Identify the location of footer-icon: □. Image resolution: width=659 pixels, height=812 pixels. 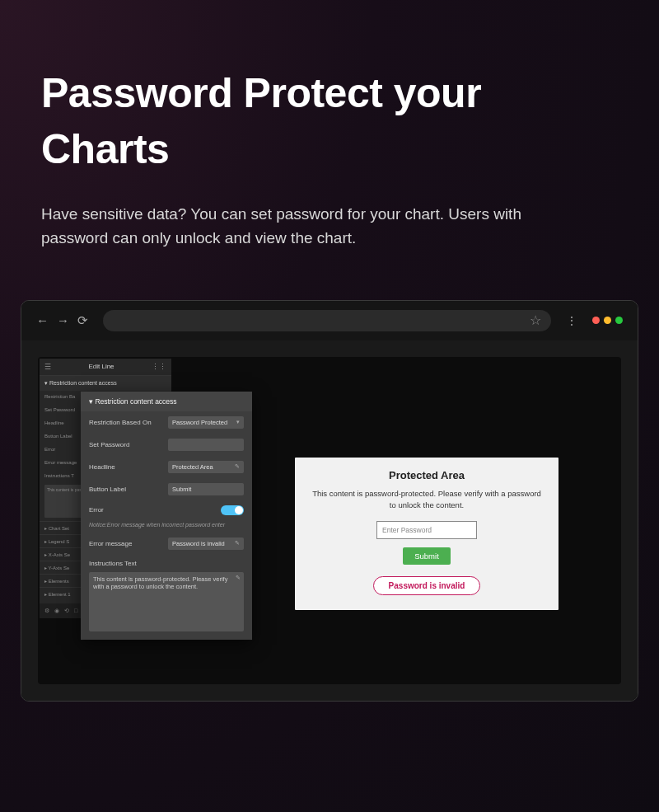
(76, 610).